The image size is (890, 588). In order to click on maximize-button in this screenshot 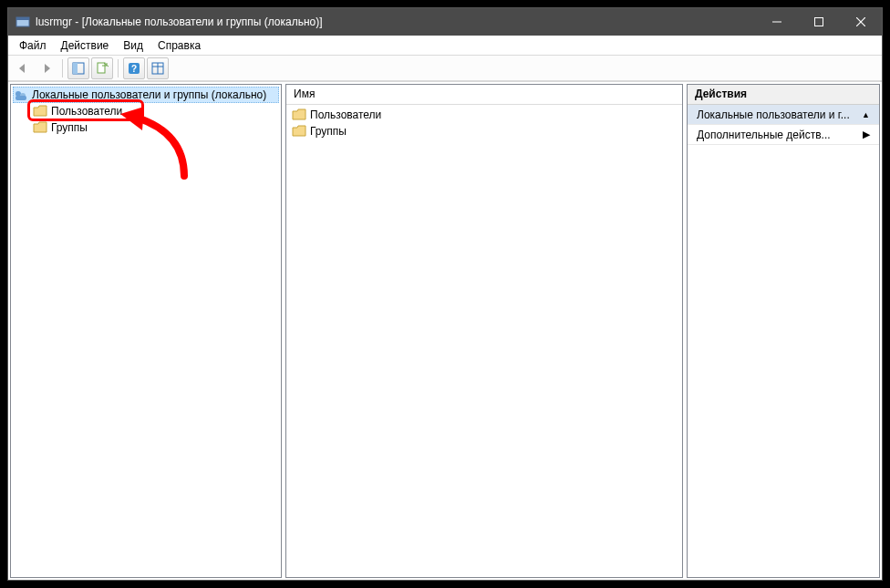, I will do `click(819, 22)`.